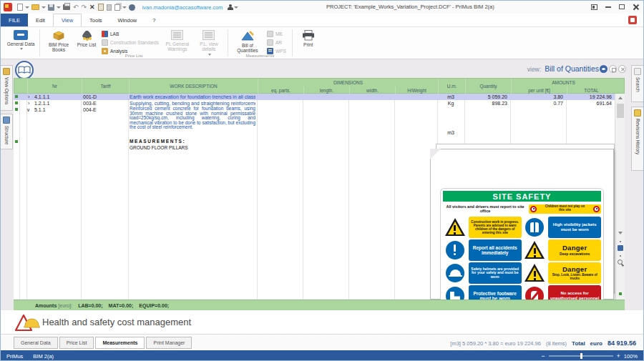 The height and width of the screenshot is (361, 644). I want to click on zoom-in-icon: +, so click(618, 356).